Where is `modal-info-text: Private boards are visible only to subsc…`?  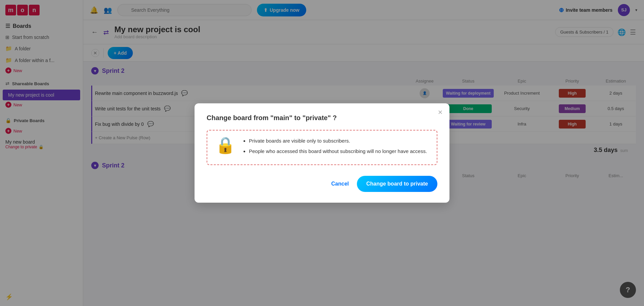 modal-info-text: Private boards are visible only to subsc… is located at coordinates (335, 148).